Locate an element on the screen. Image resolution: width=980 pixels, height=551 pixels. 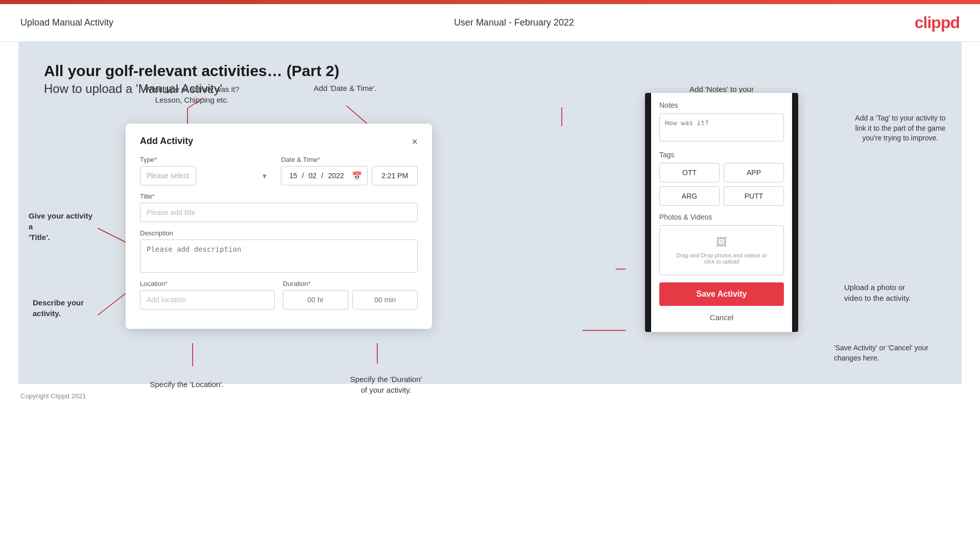
datetime-label: Date & Time* is located at coordinates (349, 159).